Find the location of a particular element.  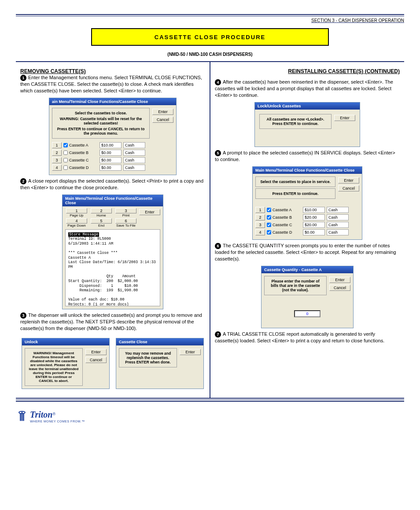

brand-logo: Triton® WHERE MONEY COMES FROM.™ is located at coordinates (50, 416).